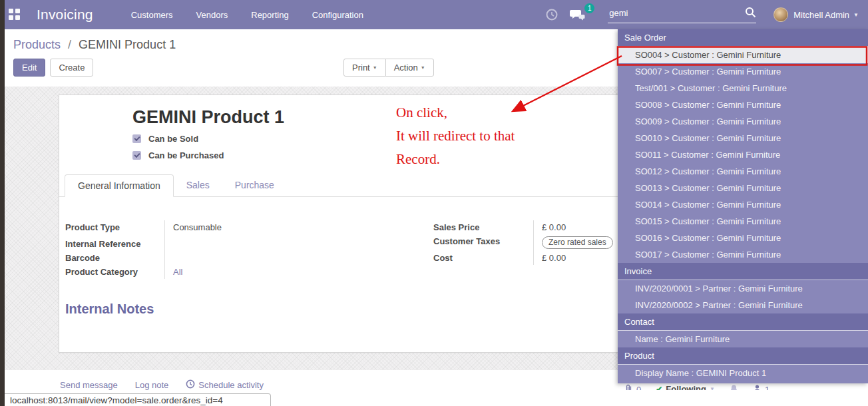 Image resolution: width=868 pixels, height=406 pixels. Describe the element at coordinates (190, 385) in the screenshot. I see `schedule-clock-icon` at that location.